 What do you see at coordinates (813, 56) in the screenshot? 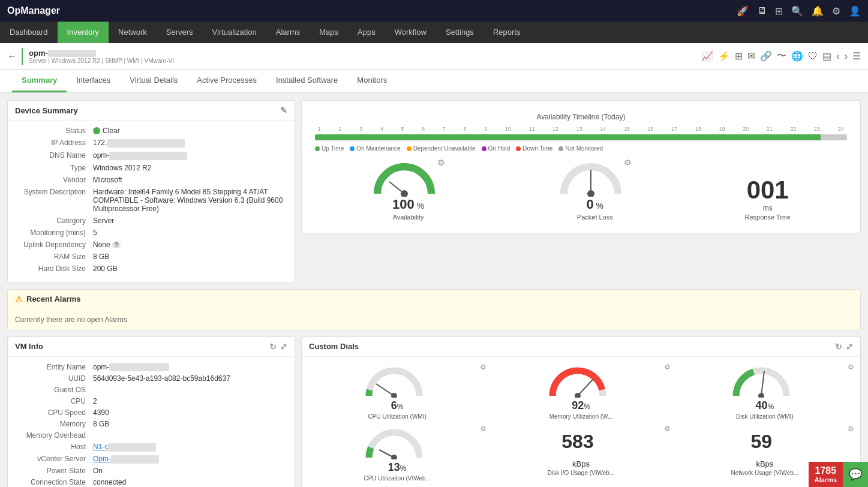
I see `shield-icon: 🛡` at bounding box center [813, 56].